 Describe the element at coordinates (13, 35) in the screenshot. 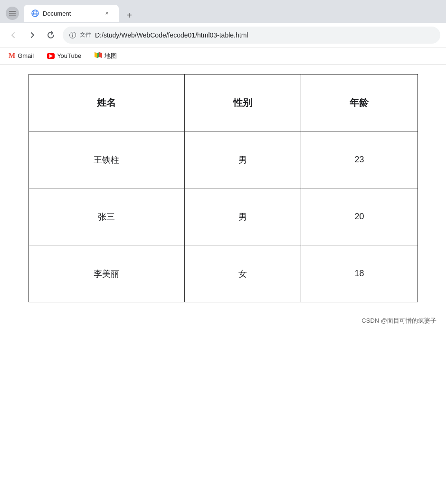

I see `back-button` at that location.